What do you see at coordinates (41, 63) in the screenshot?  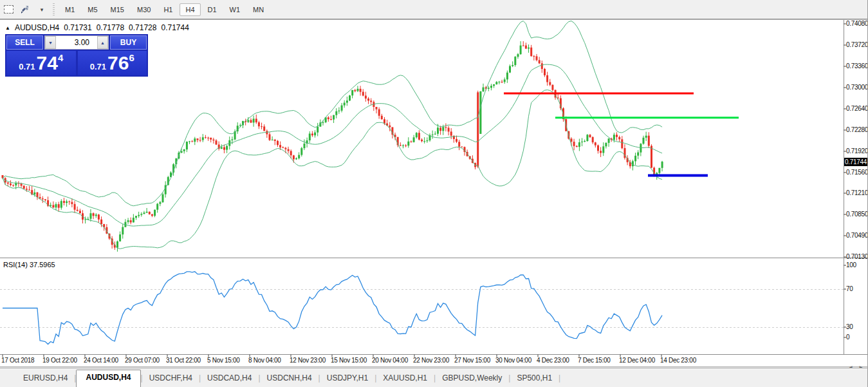 I see `sell-price-display: 0.71 74 4` at bounding box center [41, 63].